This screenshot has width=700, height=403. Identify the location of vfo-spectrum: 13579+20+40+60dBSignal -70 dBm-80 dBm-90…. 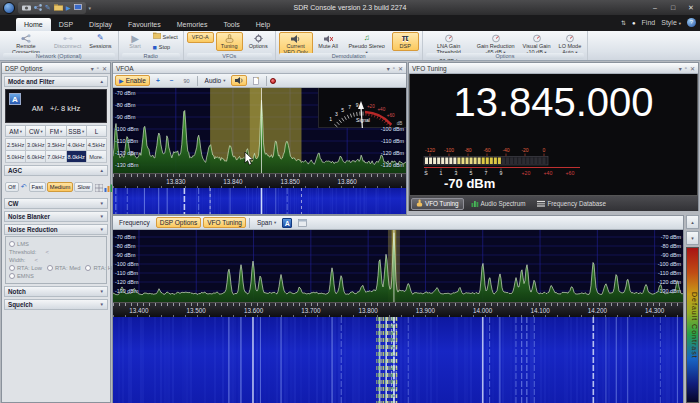
(260, 130).